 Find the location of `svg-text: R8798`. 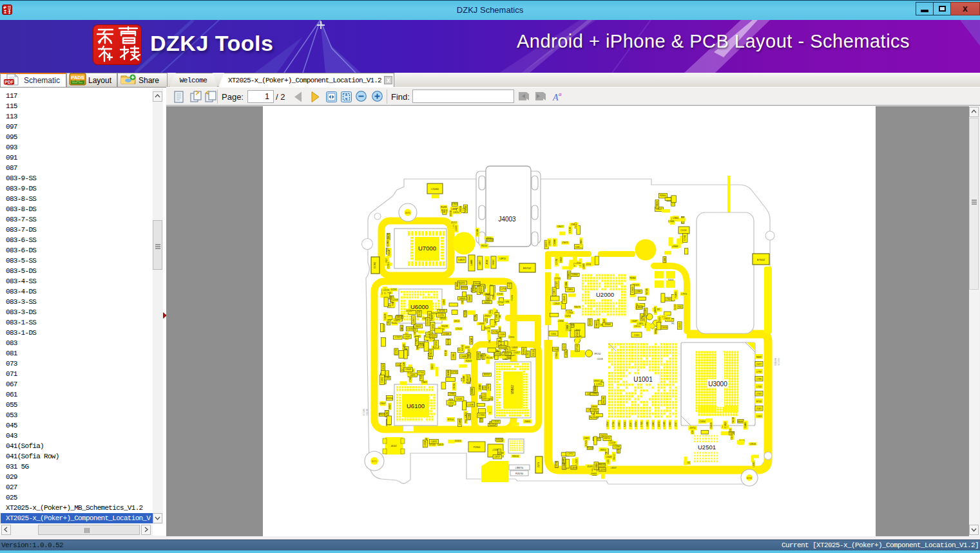

svg-text: R8798 is located at coordinates (448, 342).